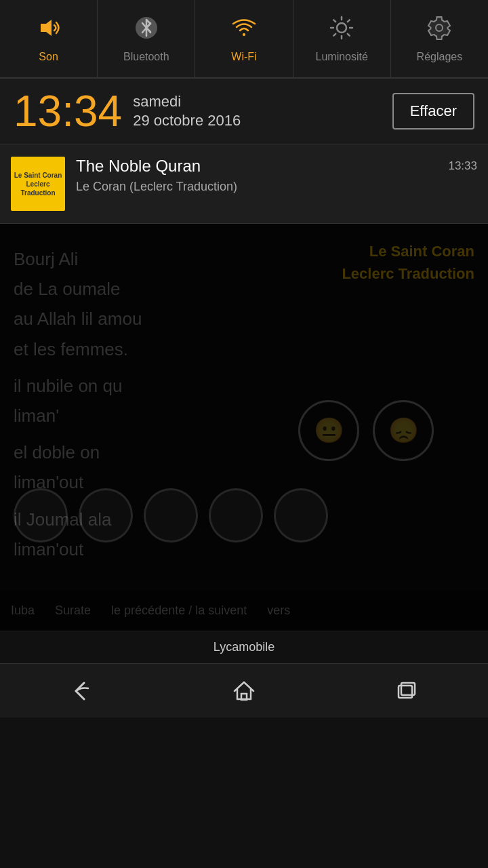 Image resolution: width=488 pixels, height=868 pixels. I want to click on time-block: 13:34 samedi 29 octobre 2016, so click(127, 111).